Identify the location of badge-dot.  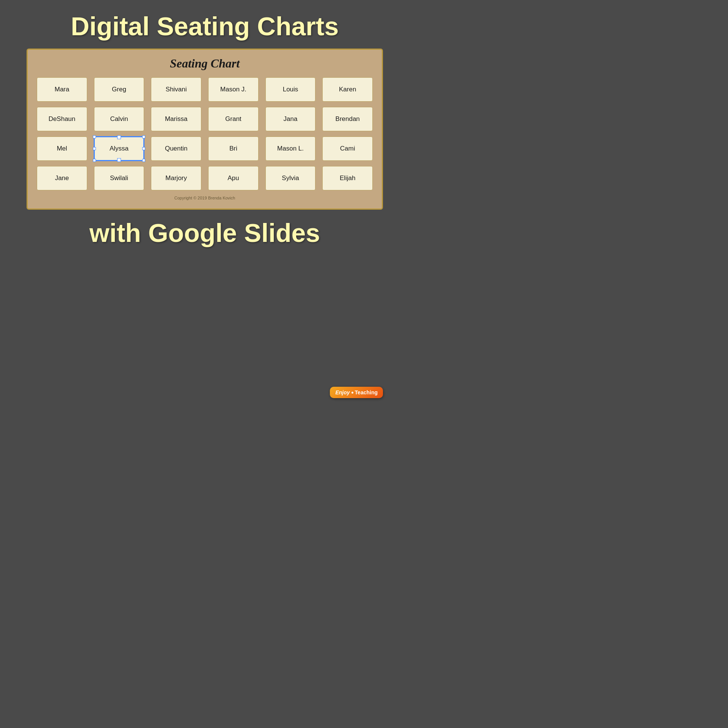
(353, 393).